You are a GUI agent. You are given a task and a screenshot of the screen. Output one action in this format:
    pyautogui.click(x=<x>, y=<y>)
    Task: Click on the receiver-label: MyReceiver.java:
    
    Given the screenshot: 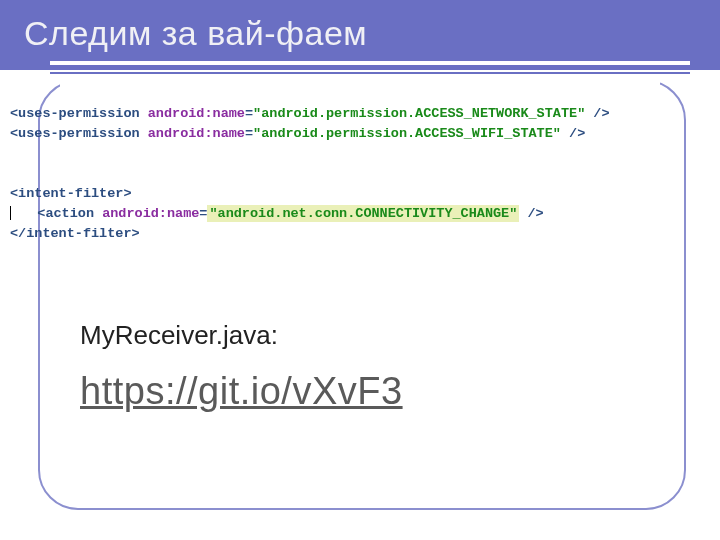 What is the action you would take?
    pyautogui.click(x=179, y=336)
    